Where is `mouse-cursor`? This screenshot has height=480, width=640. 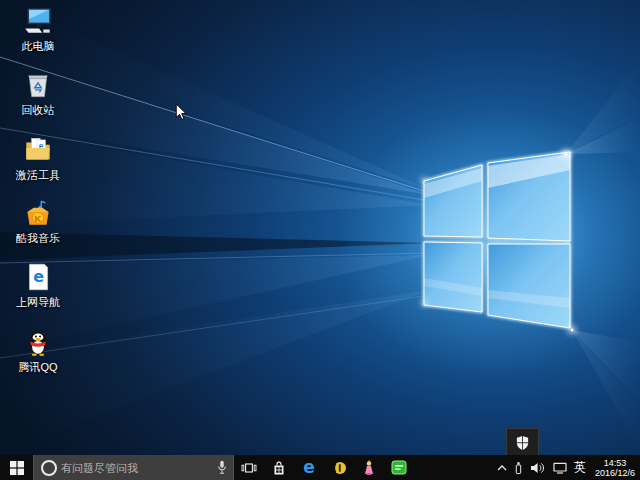
mouse-cursor is located at coordinates (181, 112).